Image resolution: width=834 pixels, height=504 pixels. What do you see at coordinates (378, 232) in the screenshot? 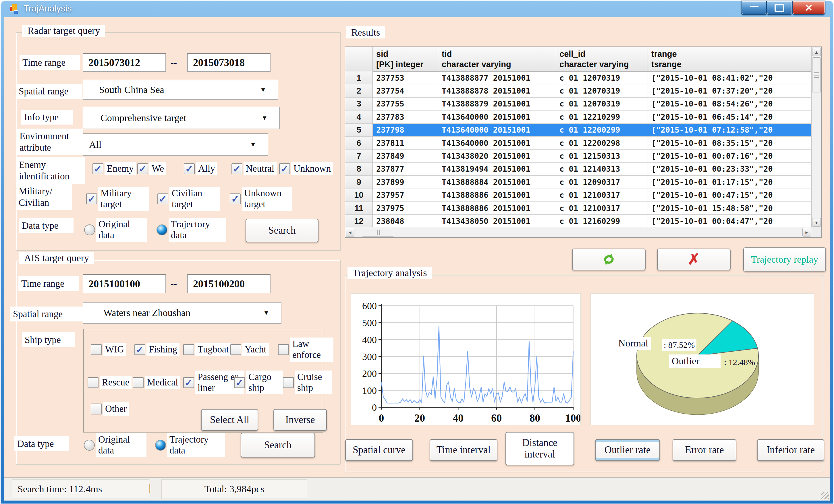
I see `h-scrollbar-thumb` at bounding box center [378, 232].